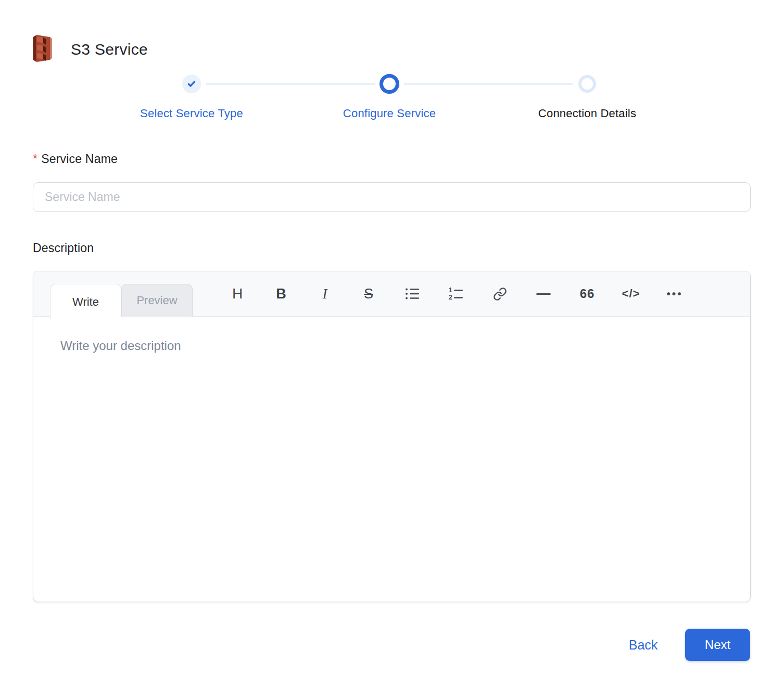  I want to click on link-button, so click(500, 294).